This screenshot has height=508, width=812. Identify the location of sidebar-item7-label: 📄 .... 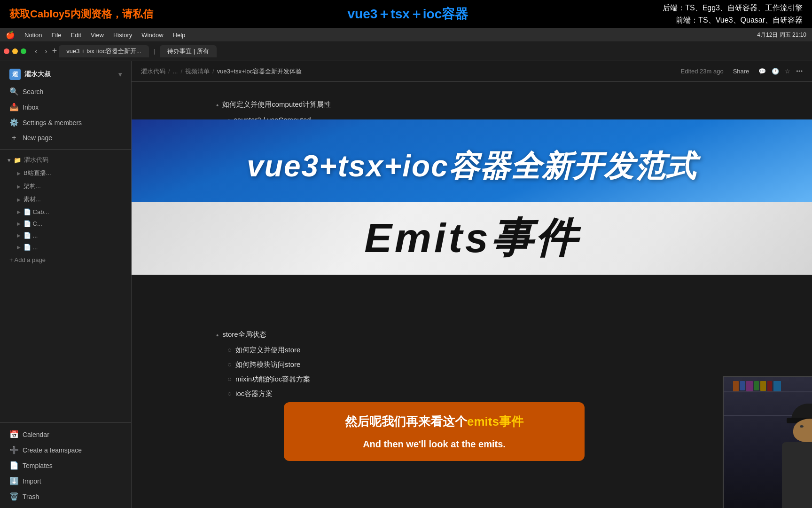
(31, 247).